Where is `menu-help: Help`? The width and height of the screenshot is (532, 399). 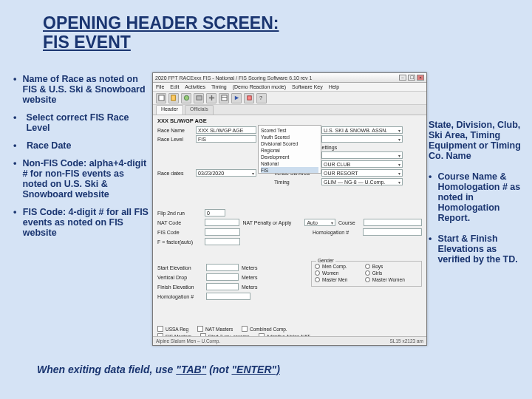 menu-help: Help is located at coordinates (334, 87).